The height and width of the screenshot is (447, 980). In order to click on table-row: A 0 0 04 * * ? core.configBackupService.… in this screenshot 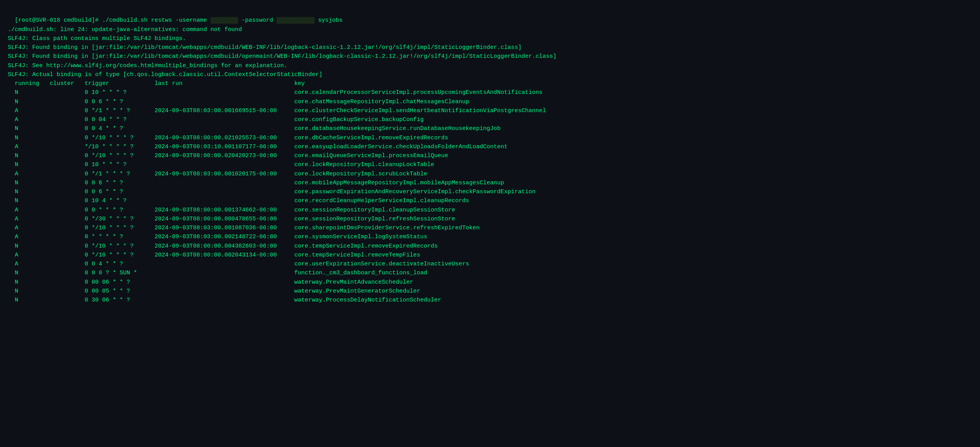, I will do `click(490, 120)`.